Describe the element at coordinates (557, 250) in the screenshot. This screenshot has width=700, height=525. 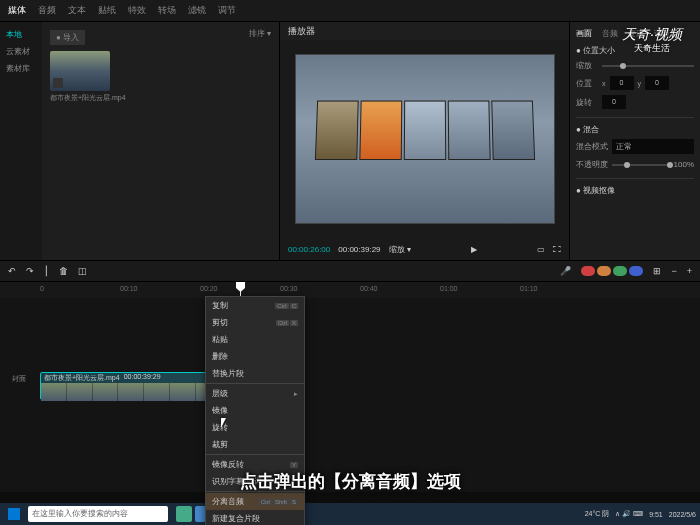
I see `fullscreen-icon: ⛶` at that location.